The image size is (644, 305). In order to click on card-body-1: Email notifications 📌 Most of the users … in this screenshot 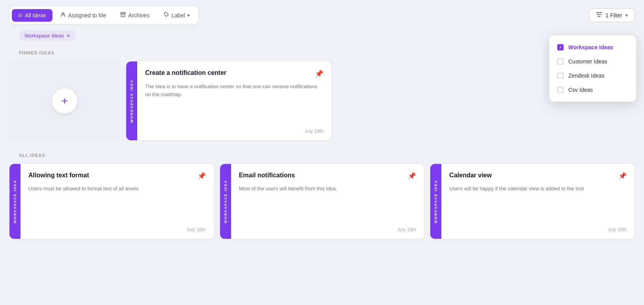, I will do `click(328, 201)`.